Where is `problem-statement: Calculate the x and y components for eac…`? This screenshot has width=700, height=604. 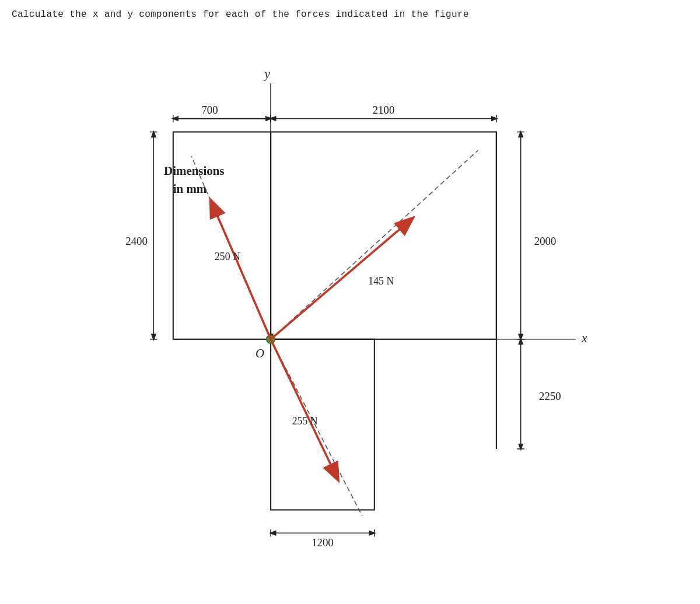 problem-statement: Calculate the x and y components for eac… is located at coordinates (240, 15).